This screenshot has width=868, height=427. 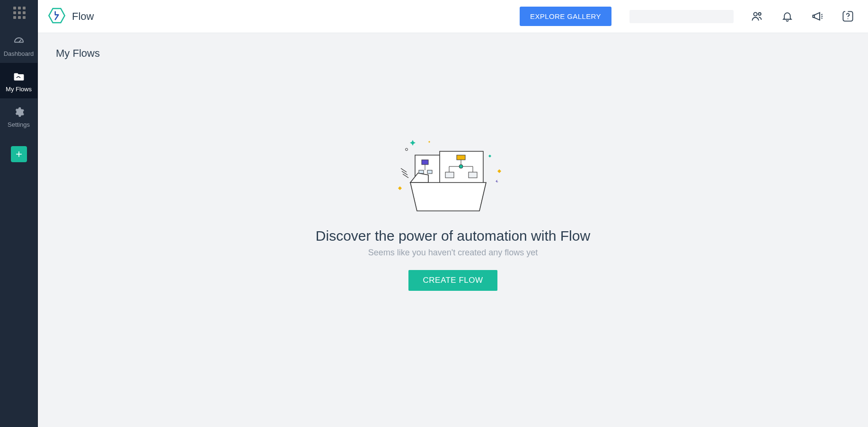 What do you see at coordinates (19, 80) in the screenshot?
I see `sidebar-item-myflows: My Flows` at bounding box center [19, 80].